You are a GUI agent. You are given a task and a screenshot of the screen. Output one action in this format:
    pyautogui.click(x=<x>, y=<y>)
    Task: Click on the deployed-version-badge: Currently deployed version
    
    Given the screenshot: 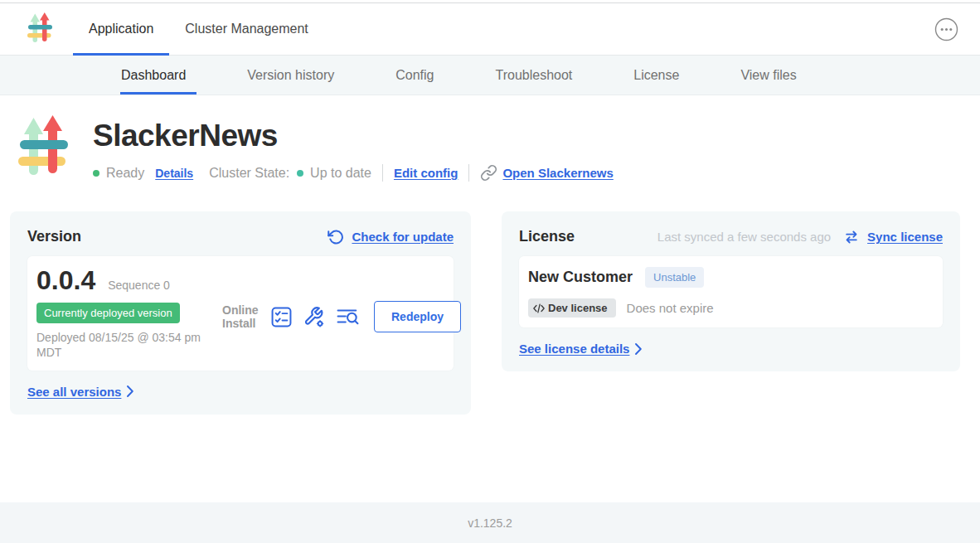 What is the action you would take?
    pyautogui.click(x=108, y=313)
    